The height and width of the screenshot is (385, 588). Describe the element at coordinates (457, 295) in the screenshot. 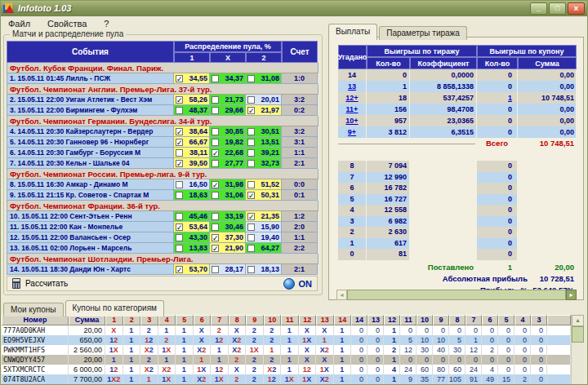

I see `horizontal-scrollbar: ◂ ▸` at that location.